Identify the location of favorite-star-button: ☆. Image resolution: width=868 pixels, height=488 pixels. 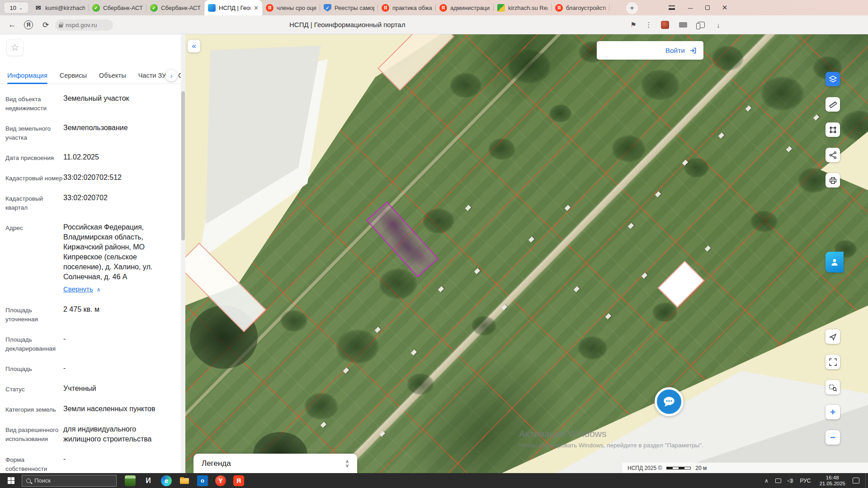
(15, 47).